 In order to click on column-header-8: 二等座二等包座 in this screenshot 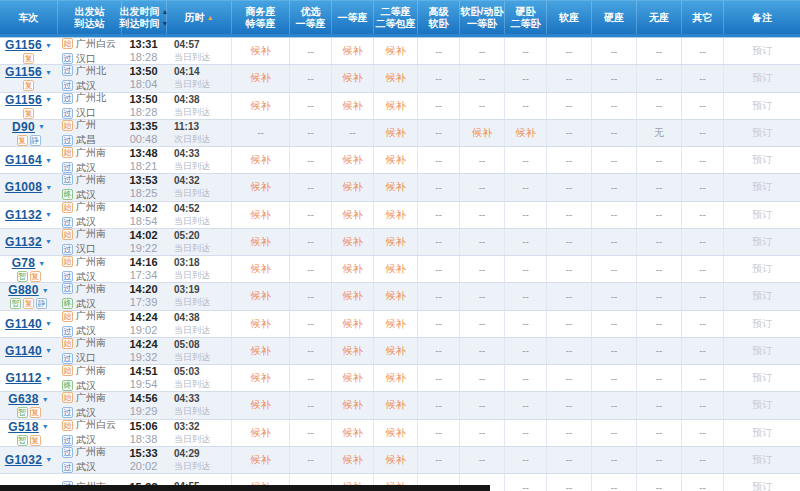, I will do `click(395, 18)`.